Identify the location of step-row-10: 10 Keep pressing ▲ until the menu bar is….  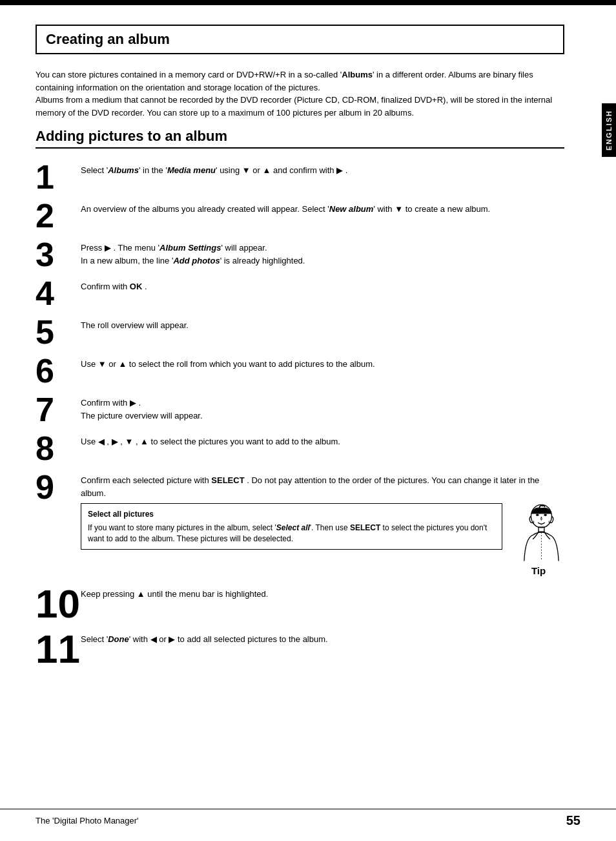
(300, 604).